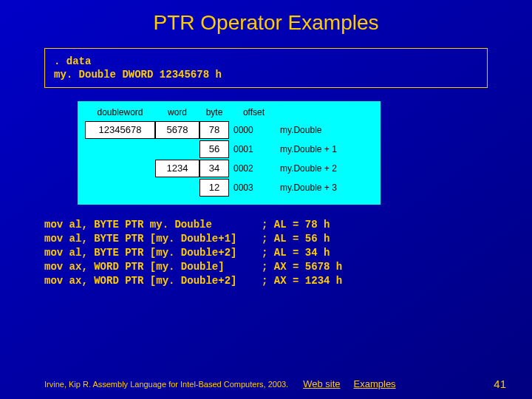 The image size is (532, 399). Describe the element at coordinates (254, 188) in the screenshot. I see `cell-offset: 0003` at that location.